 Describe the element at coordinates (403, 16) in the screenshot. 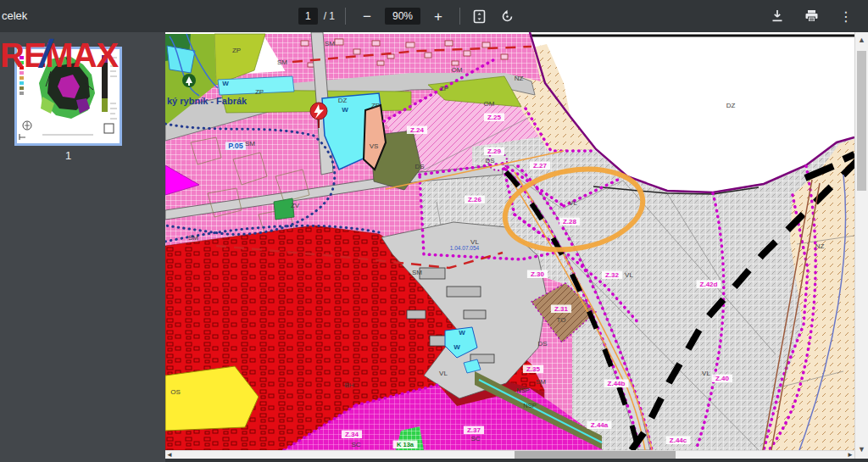

I see `zoom-level-input: 90%` at that location.